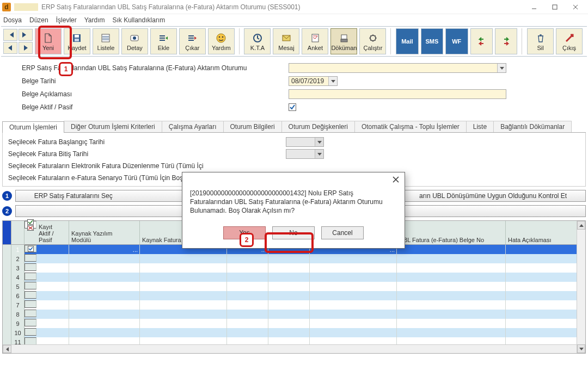  I want to click on tab-oturum-bilgileri: Oturum Bilgileri, so click(253, 126).